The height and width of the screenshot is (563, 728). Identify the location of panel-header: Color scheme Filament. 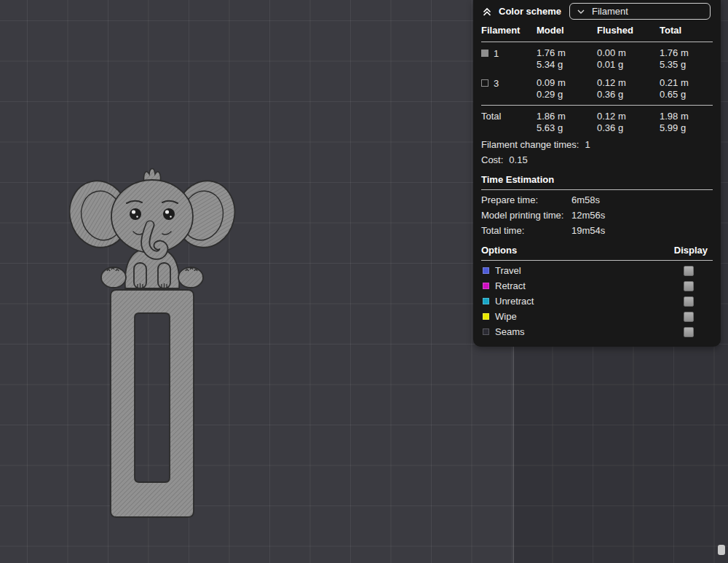
(597, 12).